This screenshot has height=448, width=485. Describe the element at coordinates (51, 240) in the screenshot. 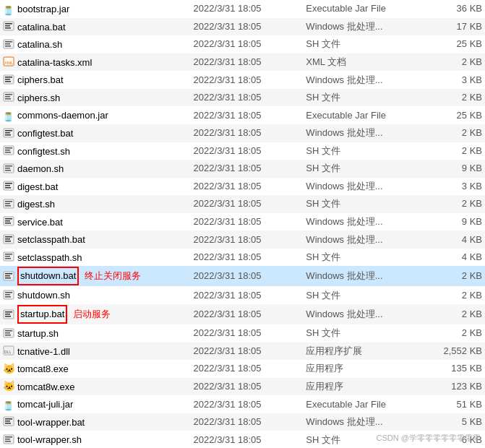

I see `file-name-text: setclasspath.bat` at that location.